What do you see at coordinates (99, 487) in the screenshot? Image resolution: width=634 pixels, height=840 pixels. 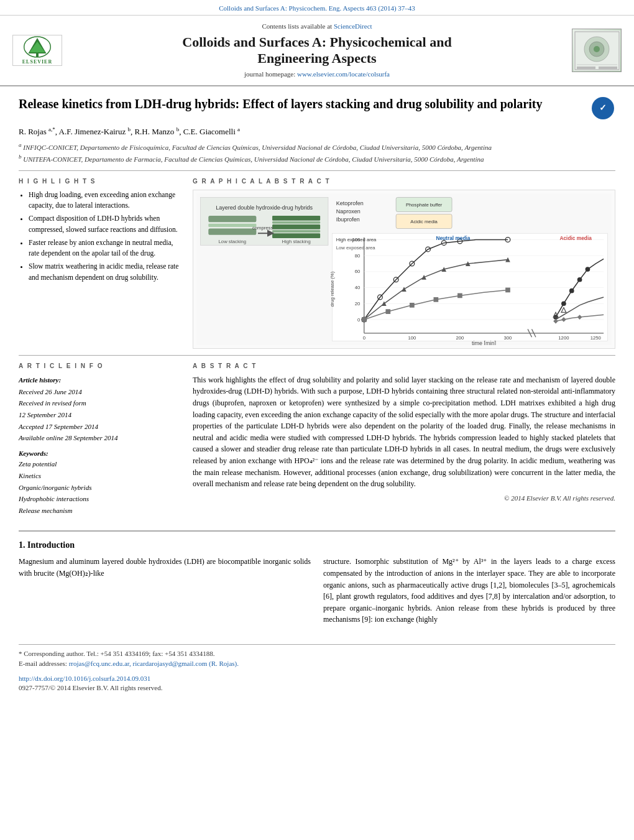 I see `keywords-list: Zeta potential Kinetics Organic/inorgani…` at bounding box center [99, 487].